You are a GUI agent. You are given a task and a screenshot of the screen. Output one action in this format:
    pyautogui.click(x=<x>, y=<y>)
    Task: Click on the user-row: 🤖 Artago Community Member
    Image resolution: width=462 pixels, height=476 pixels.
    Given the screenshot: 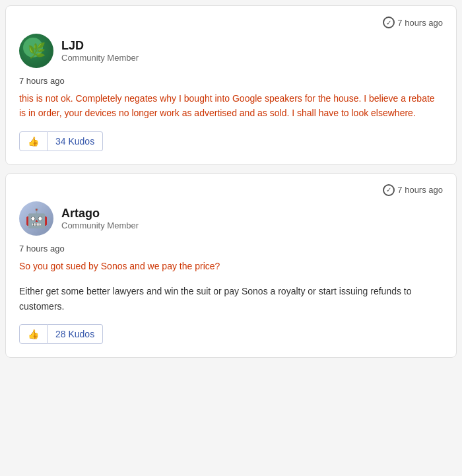 What is the action you would take?
    pyautogui.click(x=231, y=219)
    